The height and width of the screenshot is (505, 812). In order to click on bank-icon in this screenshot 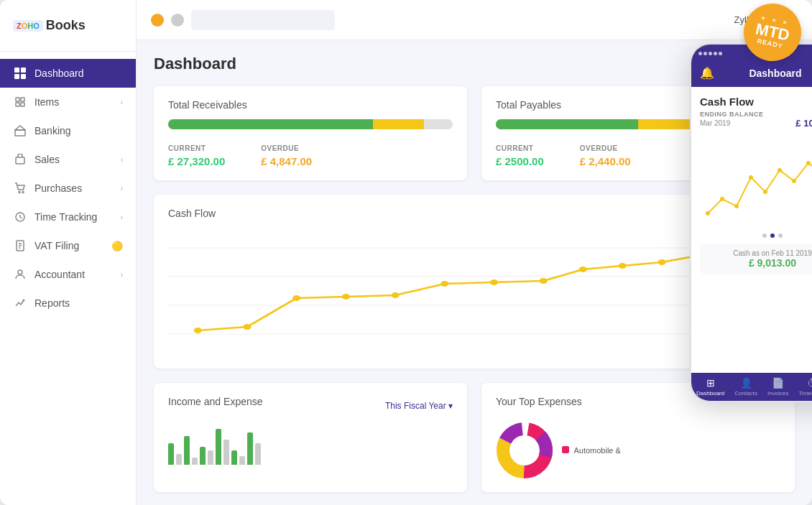, I will do `click(20, 131)`.